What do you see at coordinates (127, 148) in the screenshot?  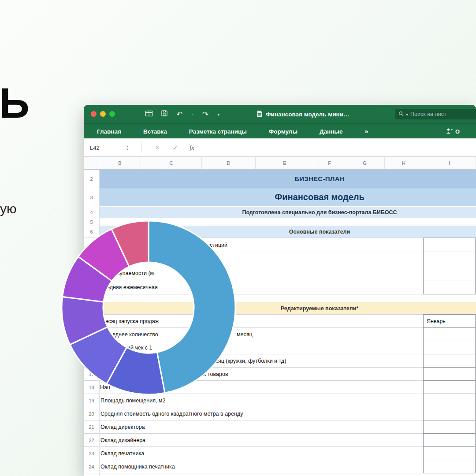 I see `name-box-stepper: ▲ ▼` at bounding box center [127, 148].